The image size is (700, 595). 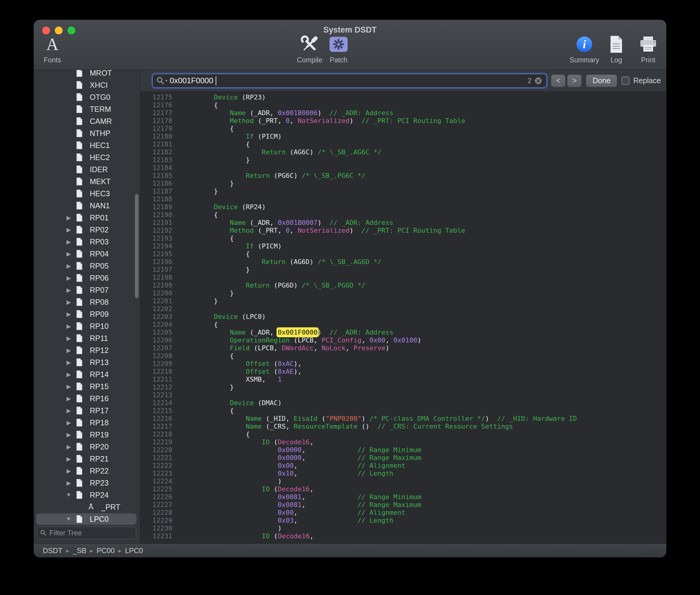 I want to click on tree-item-camr: CAMR, so click(x=87, y=121).